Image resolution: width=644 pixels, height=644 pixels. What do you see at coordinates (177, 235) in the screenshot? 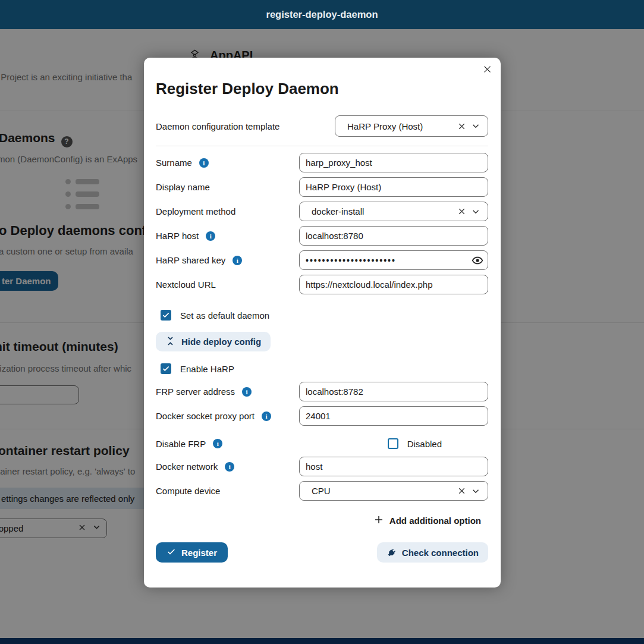
I see `harp-host-label: HaRP host` at bounding box center [177, 235].